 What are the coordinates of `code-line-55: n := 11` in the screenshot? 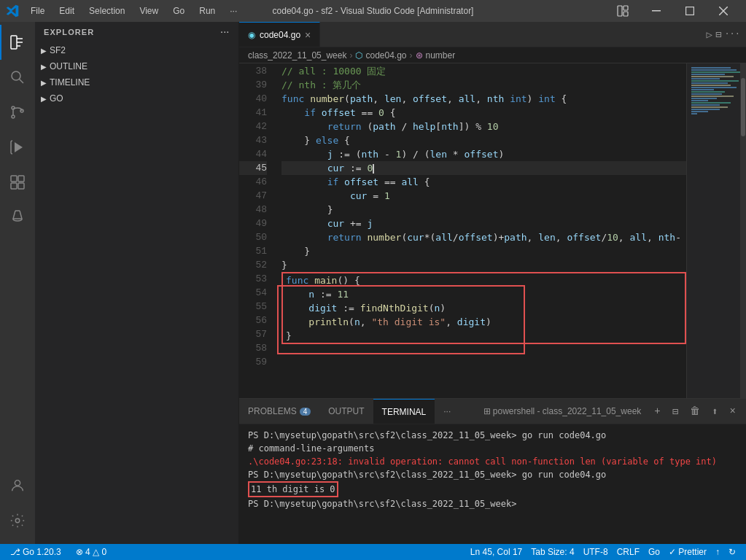 It's located at (486, 295).